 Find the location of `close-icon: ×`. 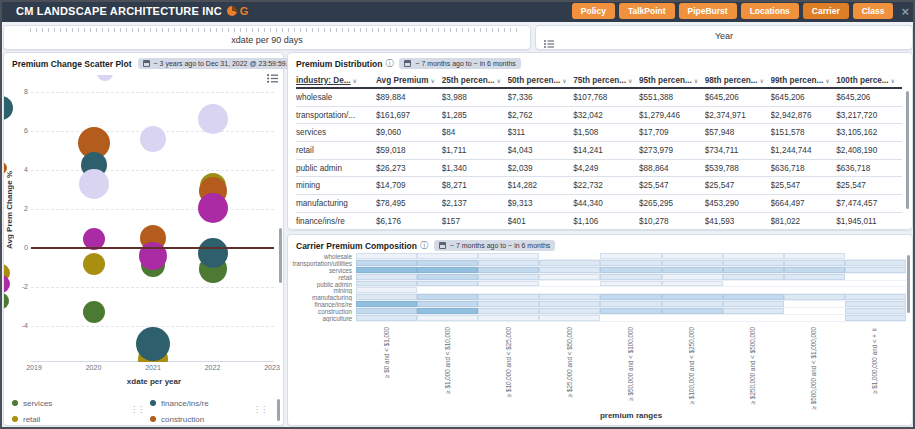

close-icon: × is located at coordinates (905, 12).